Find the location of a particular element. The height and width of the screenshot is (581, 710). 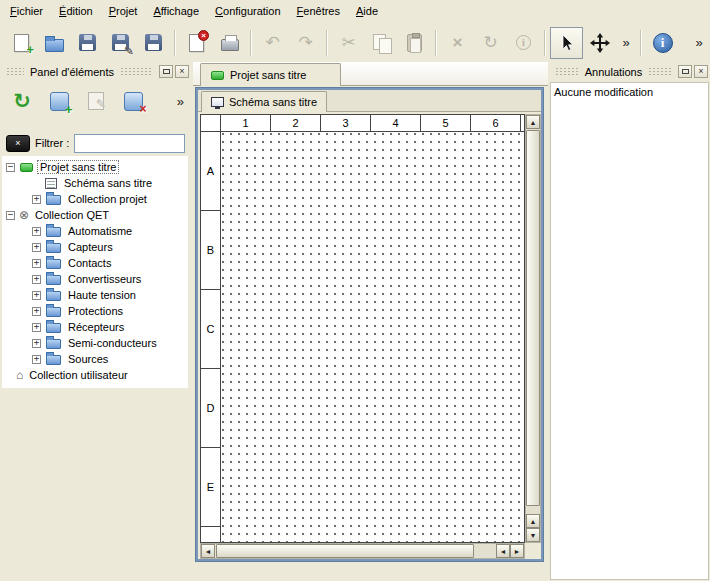

scroll-right-button: ► is located at coordinates (517, 551).